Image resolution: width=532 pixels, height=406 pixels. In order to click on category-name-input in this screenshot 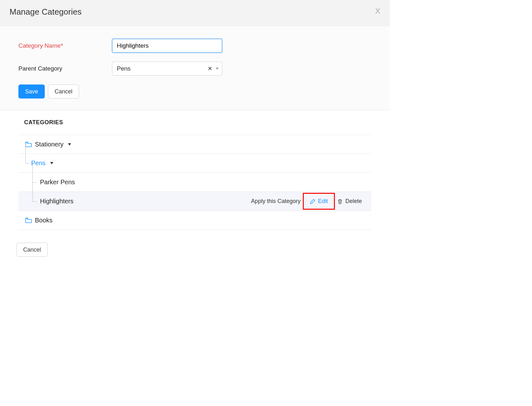, I will do `click(167, 46)`.